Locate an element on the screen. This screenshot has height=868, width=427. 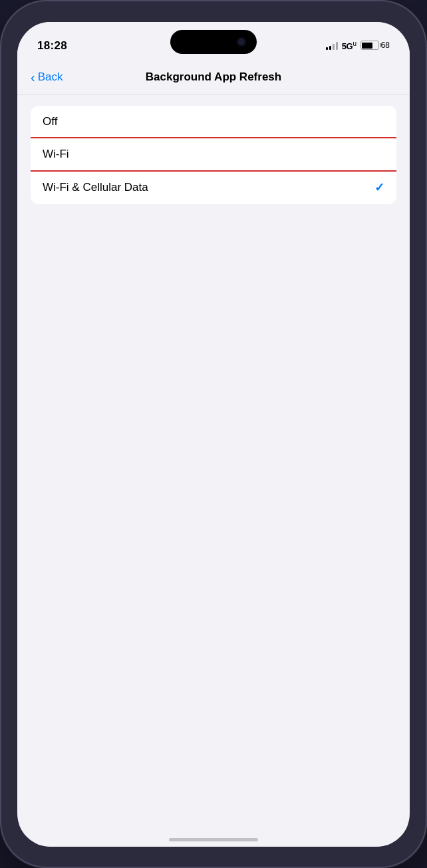
settings-group: Off Wi-Fi Wi-Fi & Cellular Data ✓ is located at coordinates (214, 155).